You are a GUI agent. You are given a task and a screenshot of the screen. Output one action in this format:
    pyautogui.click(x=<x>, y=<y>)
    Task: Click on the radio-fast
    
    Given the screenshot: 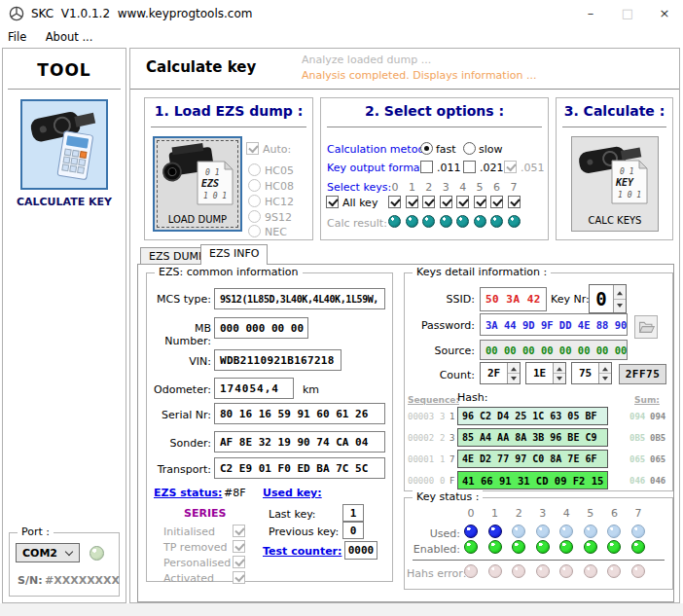 What is the action you would take?
    pyautogui.click(x=426, y=148)
    